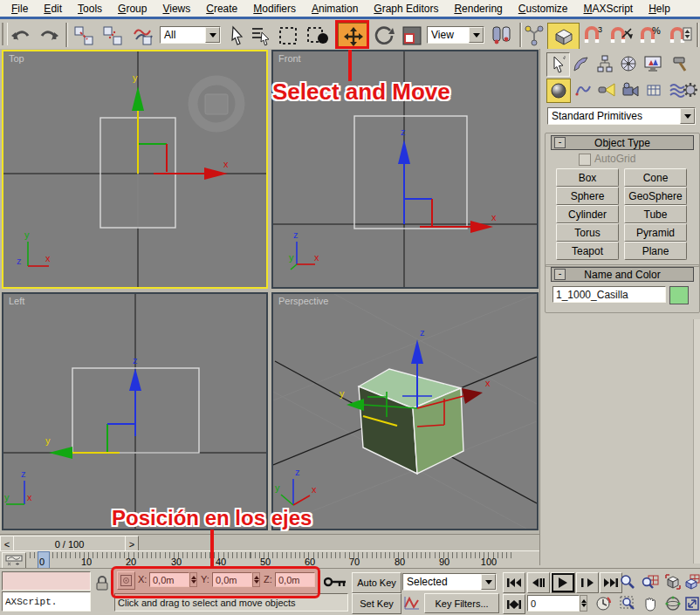  I want to click on percent-snap-toggle-icon: %, so click(651, 36).